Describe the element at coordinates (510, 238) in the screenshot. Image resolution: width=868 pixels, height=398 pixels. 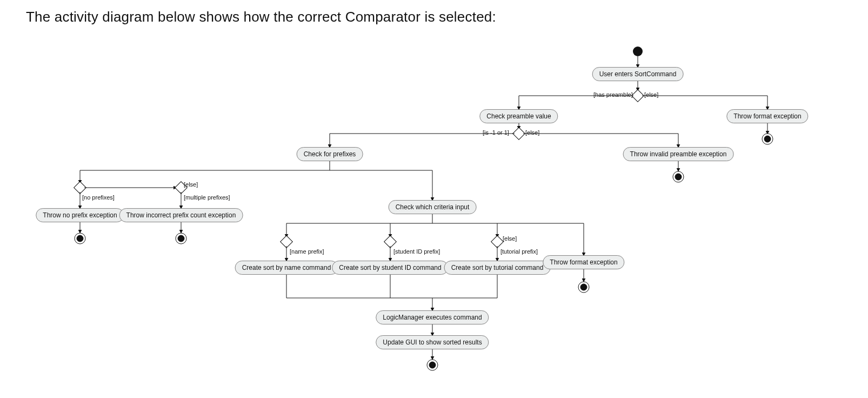
I see `guard-else-4: [else]` at that location.